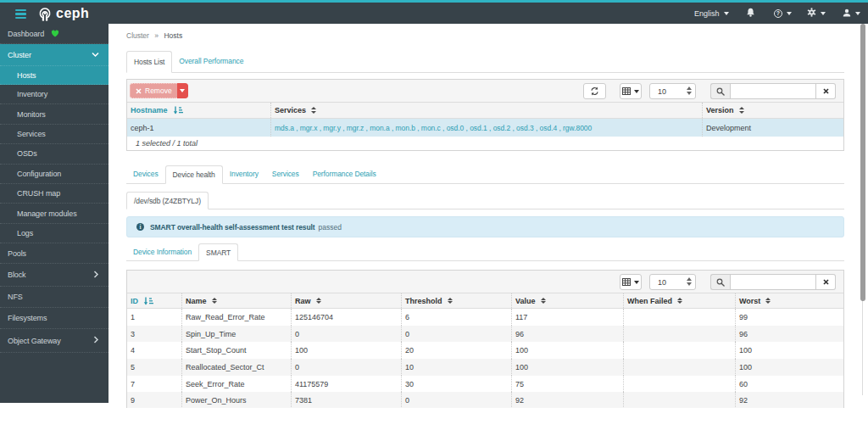  Describe the element at coordinates (183, 91) in the screenshot. I see `remove-dropdown-toggle` at that location.